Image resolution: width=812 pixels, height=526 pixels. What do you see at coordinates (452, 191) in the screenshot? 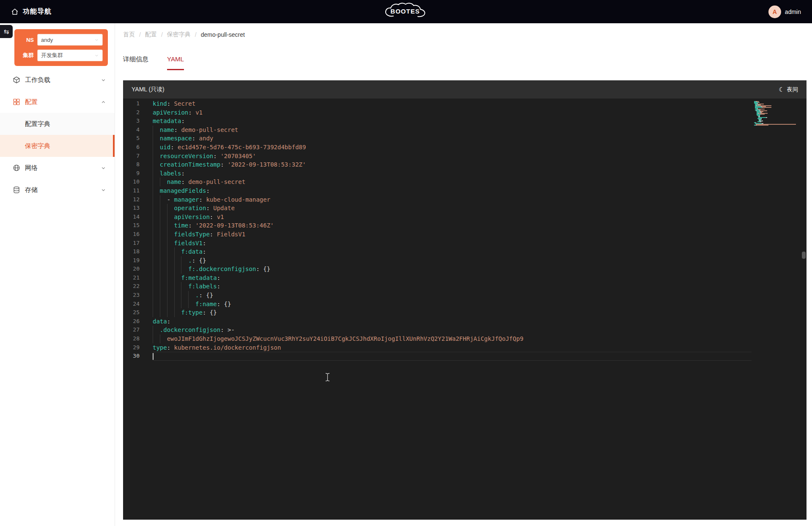
I see `code-line: managedFields:` at bounding box center [452, 191].